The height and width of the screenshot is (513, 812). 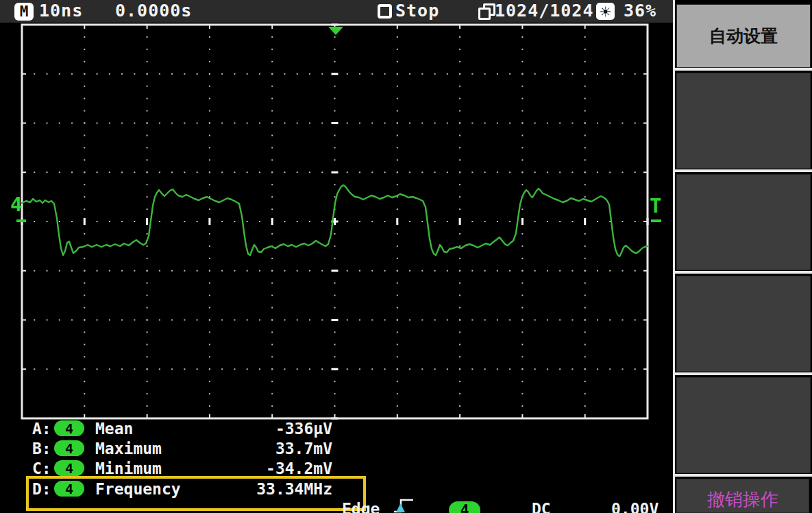 I want to click on measurement-label: Frequency, so click(x=138, y=489).